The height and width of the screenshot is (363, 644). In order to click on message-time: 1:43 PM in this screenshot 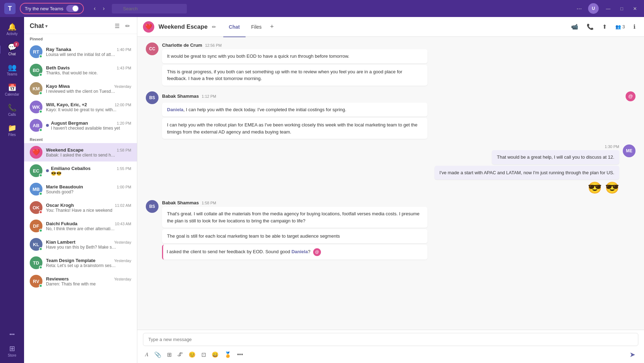, I will do `click(124, 68)`.